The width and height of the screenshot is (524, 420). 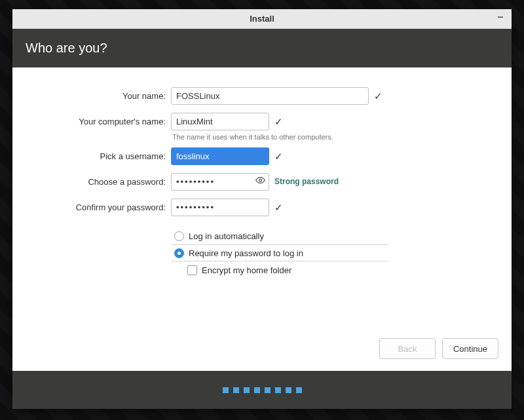 What do you see at coordinates (92, 96) in the screenshot?
I see `name-label: Your name:` at bounding box center [92, 96].